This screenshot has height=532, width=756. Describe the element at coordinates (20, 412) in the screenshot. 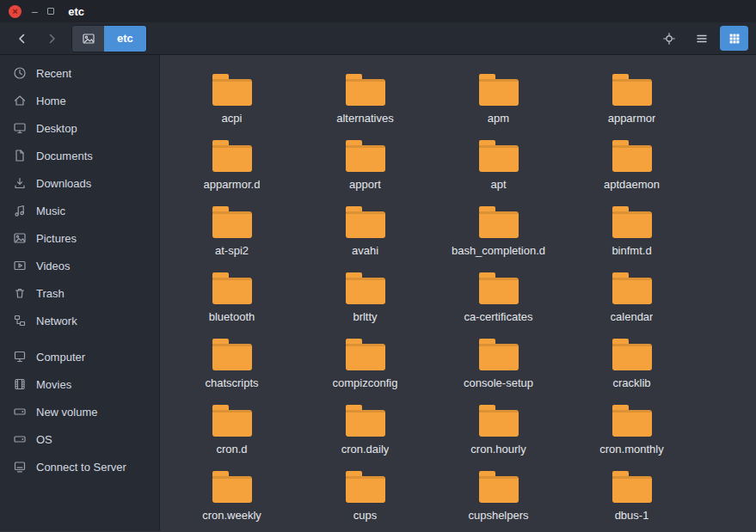

I see `drive-icon` at that location.